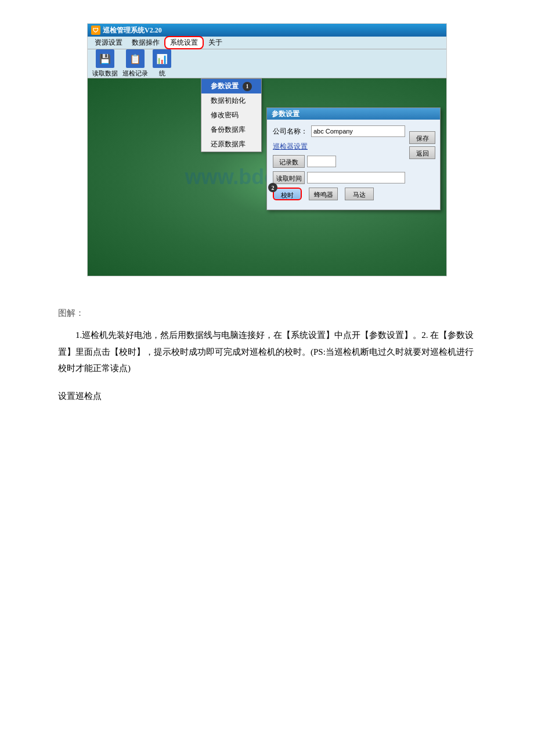 Image resolution: width=534 pixels, height=756 pixels. What do you see at coordinates (105, 59) in the screenshot?
I see `read-data-icon: 💾` at bounding box center [105, 59].